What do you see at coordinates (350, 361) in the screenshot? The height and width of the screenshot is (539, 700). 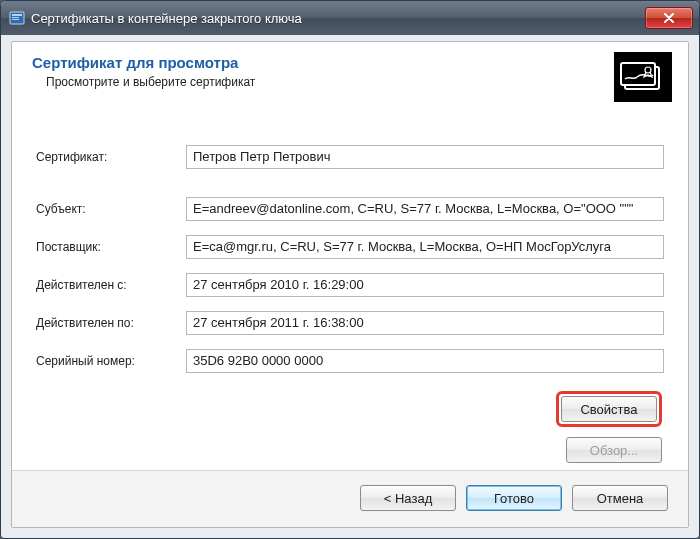 I see `row-serial: Серийный номер:` at bounding box center [350, 361].